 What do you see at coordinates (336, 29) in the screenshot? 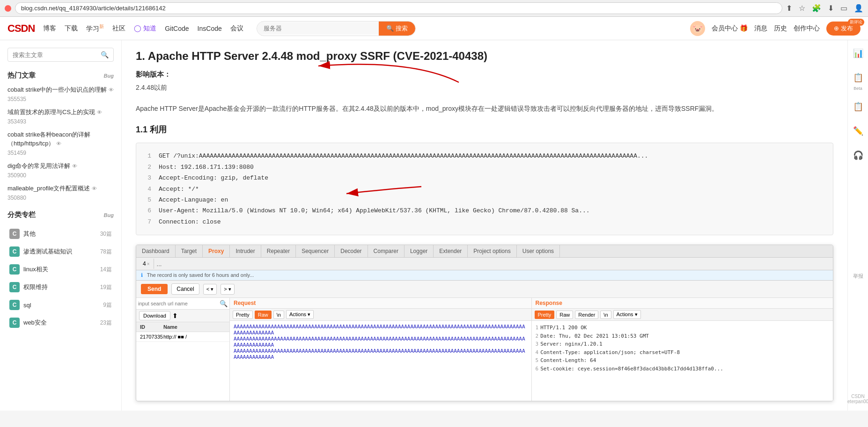
I see `nav-search: 🔍 搜索` at bounding box center [336, 29].